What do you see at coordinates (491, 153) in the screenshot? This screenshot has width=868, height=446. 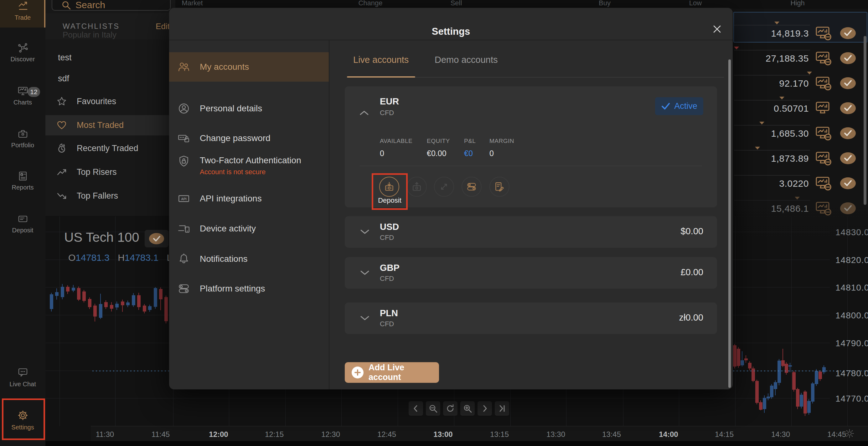 I see `stat-value: 0` at bounding box center [491, 153].